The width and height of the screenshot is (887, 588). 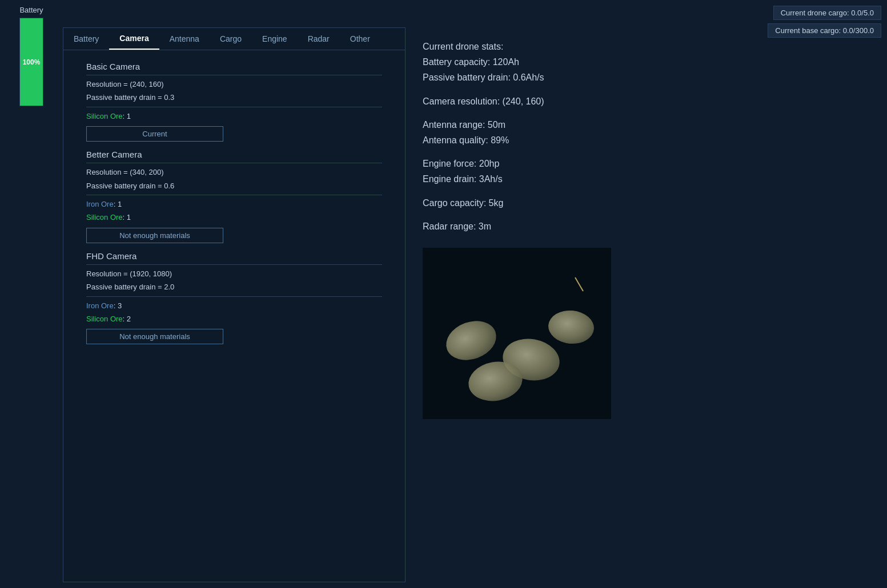 I want to click on fhd-mat-silicon: Silicon Ore: 2, so click(x=234, y=319).